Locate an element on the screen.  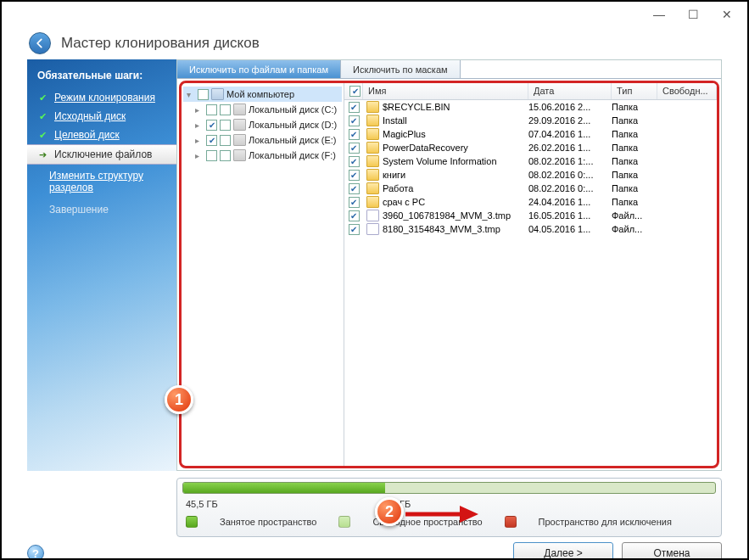
sidebar-item-clone-mode: ✔ Режим клонирования is located at coordinates (102, 98).